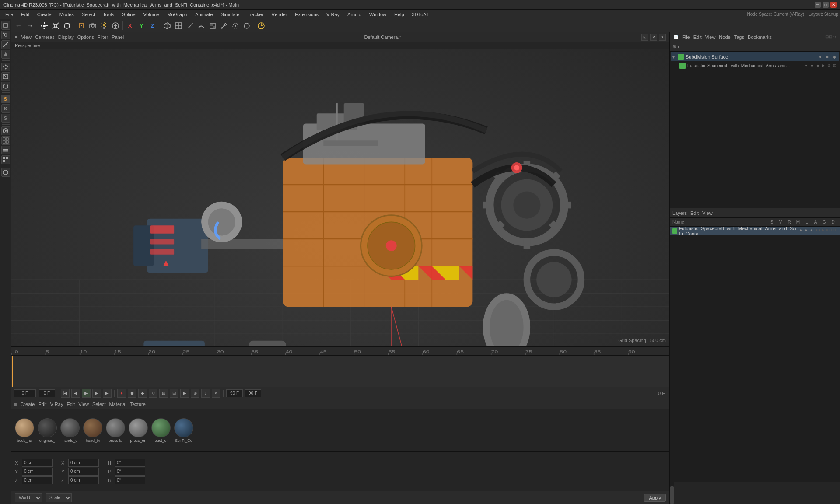  What do you see at coordinates (27, 404) in the screenshot?
I see `mat-create: Create` at bounding box center [27, 404].